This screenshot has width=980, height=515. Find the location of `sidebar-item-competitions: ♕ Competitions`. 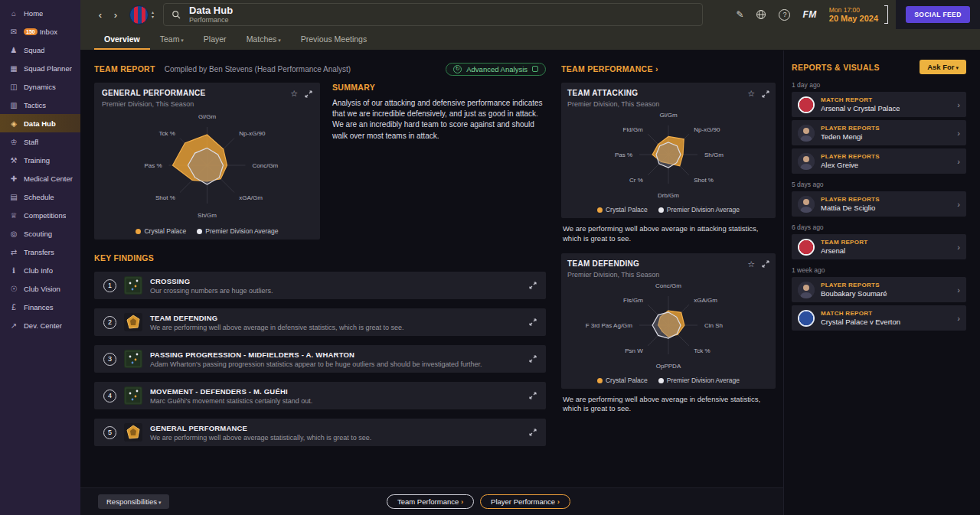

sidebar-item-competitions: ♕ Competitions is located at coordinates (40, 215).